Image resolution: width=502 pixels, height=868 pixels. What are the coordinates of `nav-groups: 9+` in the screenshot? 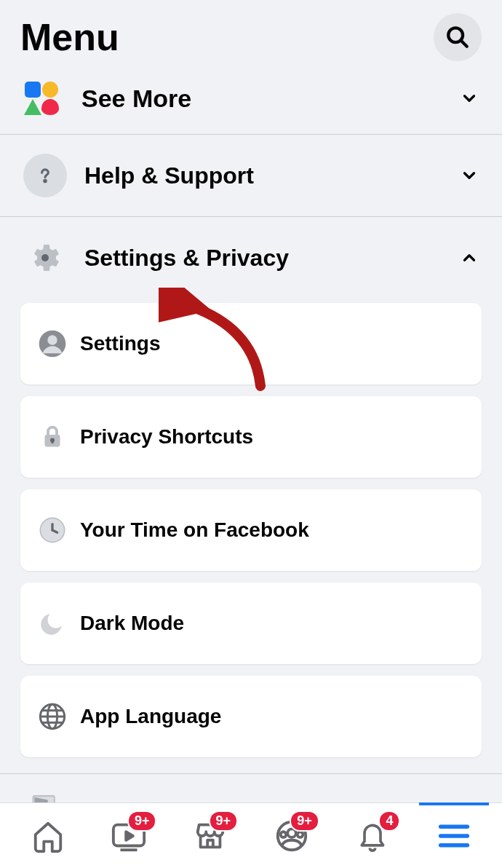 It's located at (292, 836).